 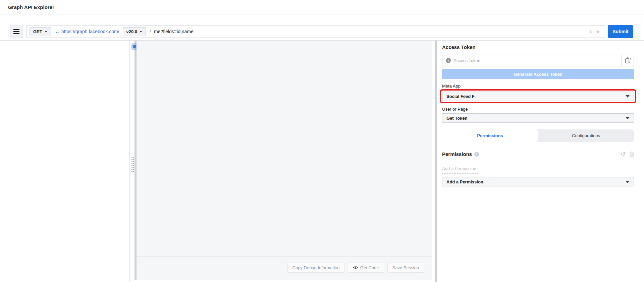 What do you see at coordinates (461, 154) in the screenshot?
I see `permissions-heading-group: Permissions i` at bounding box center [461, 154].